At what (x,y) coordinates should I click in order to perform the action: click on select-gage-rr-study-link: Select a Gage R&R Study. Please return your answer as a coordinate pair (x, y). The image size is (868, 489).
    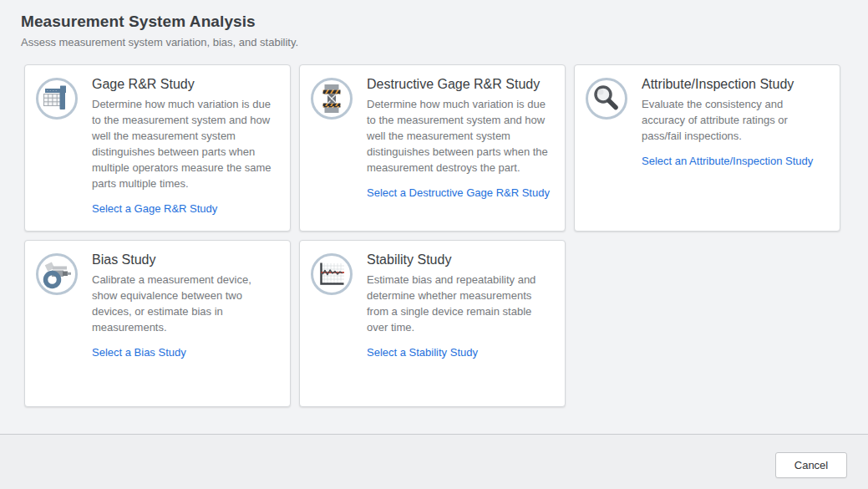
    Looking at the image, I should click on (155, 209).